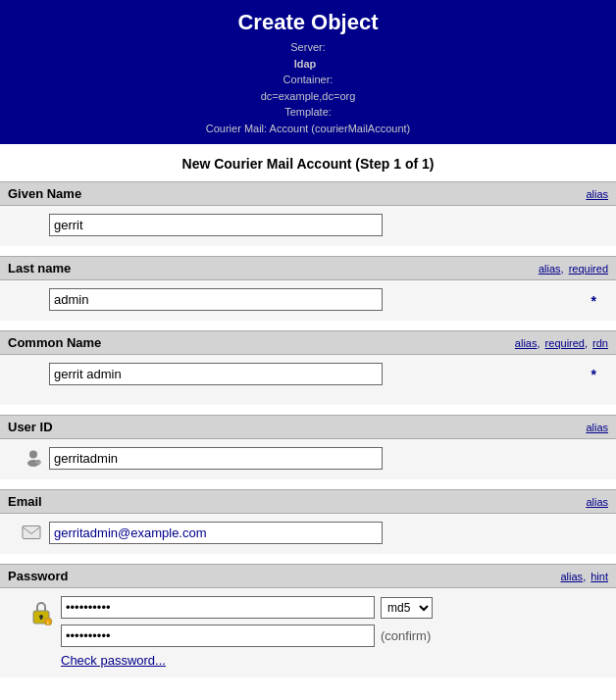 This screenshot has height=700, width=616. What do you see at coordinates (308, 368) in the screenshot?
I see `common-name-section: Common Name alias, required, rdn *` at bounding box center [308, 368].